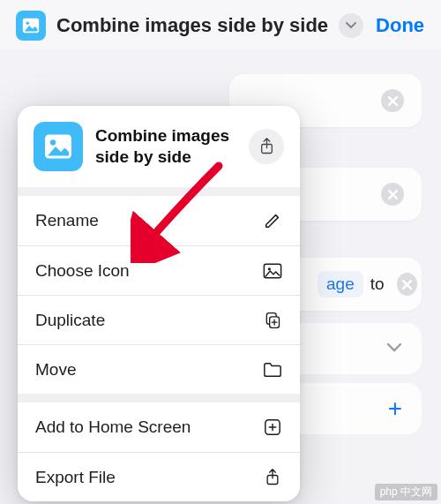 Image resolution: width=441 pixels, height=504 pixels. What do you see at coordinates (266, 147) in the screenshot?
I see `share-icon` at bounding box center [266, 147].